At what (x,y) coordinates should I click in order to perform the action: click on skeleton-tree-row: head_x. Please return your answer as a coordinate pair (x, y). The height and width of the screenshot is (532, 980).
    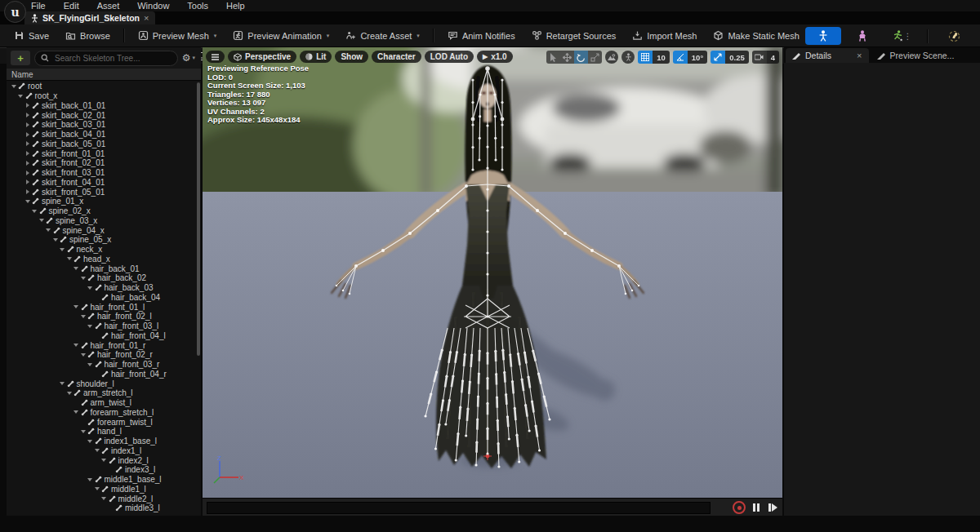
    Looking at the image, I should click on (104, 259).